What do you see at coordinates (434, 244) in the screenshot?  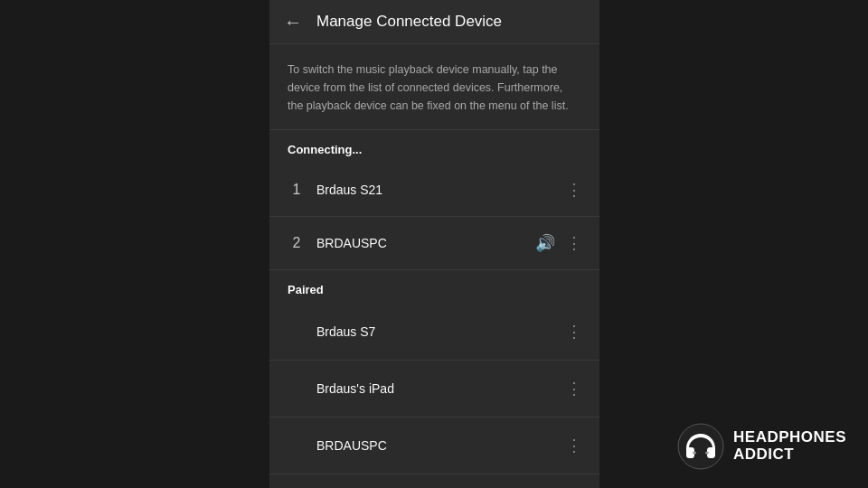 I see `device-item-2: 2 BRDAUSPC 🔊 ⋮` at bounding box center [434, 244].